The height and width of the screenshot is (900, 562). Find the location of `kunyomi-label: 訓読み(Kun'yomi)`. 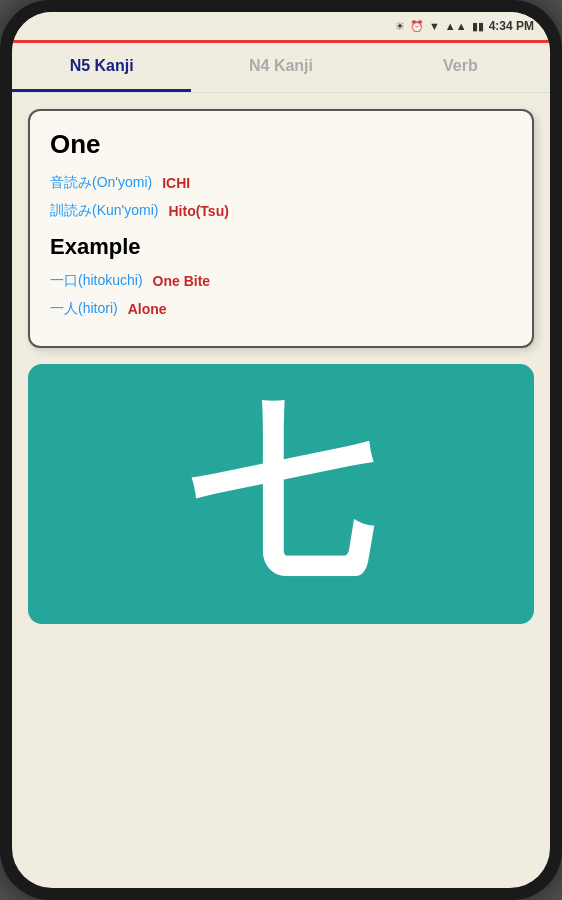

kunyomi-label: 訓読み(Kun'yomi) is located at coordinates (104, 211).